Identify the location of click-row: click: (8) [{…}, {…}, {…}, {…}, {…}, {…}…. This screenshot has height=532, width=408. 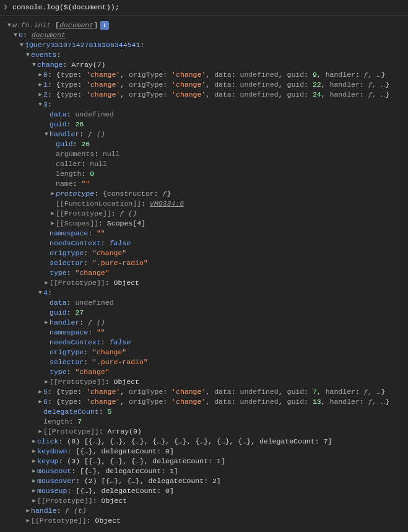
(207, 442).